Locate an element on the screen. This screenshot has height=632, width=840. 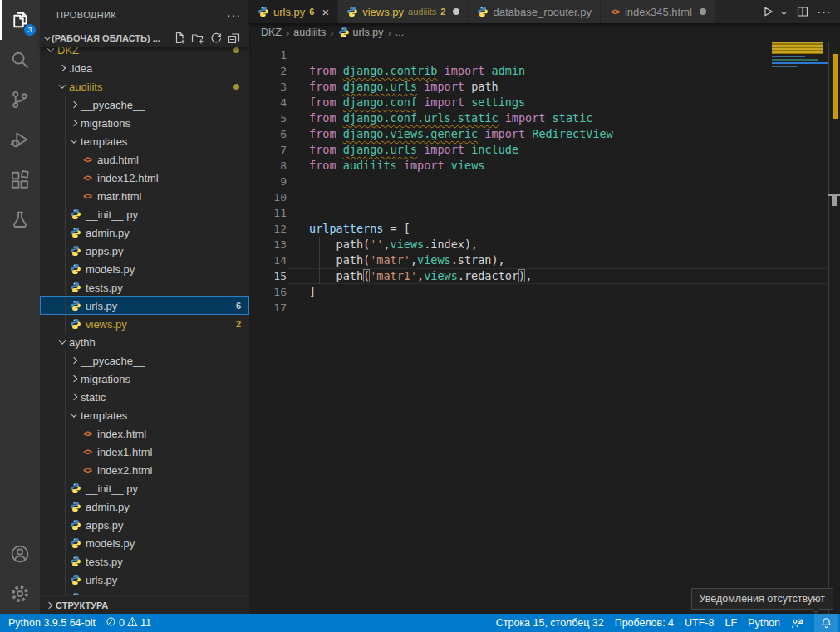
encoding: UTF-8 is located at coordinates (700, 623).